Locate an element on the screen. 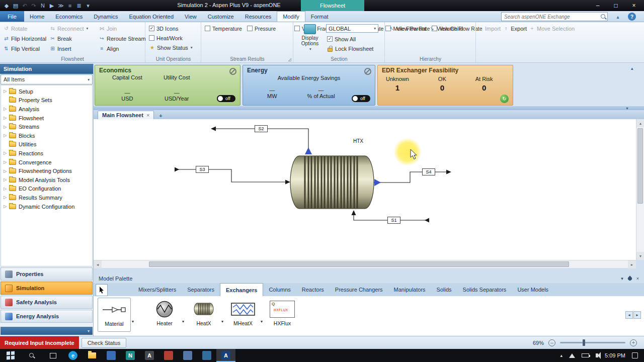 The width and height of the screenshot is (644, 362). import-button: ↓Import is located at coordinates (489, 28).